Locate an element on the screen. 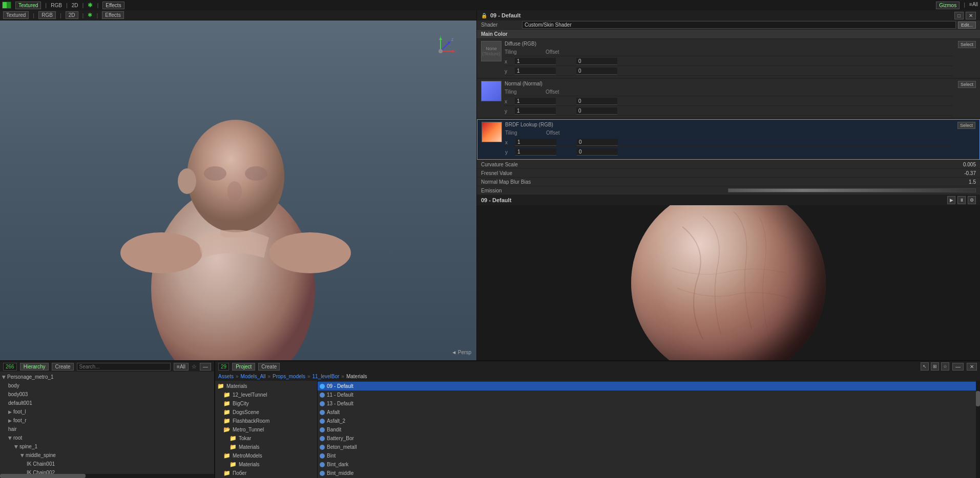 The width and height of the screenshot is (980, 478). hierarchy-star-icon: ☆ is located at coordinates (194, 366).